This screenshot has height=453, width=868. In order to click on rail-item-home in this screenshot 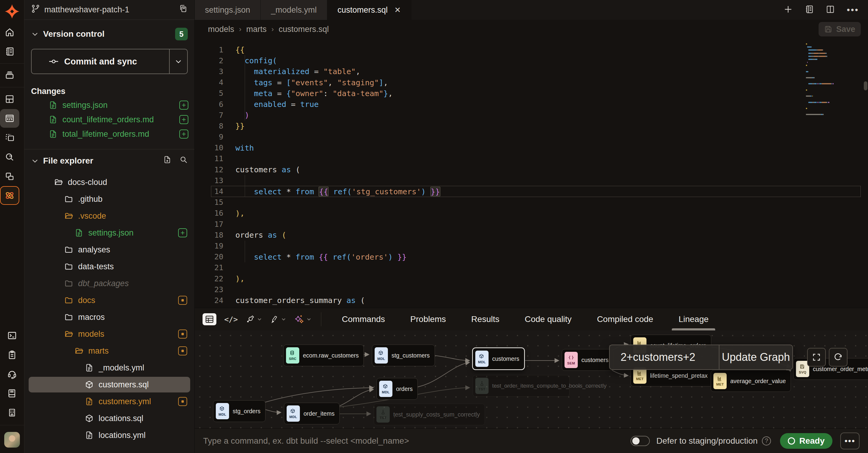, I will do `click(9, 32)`.